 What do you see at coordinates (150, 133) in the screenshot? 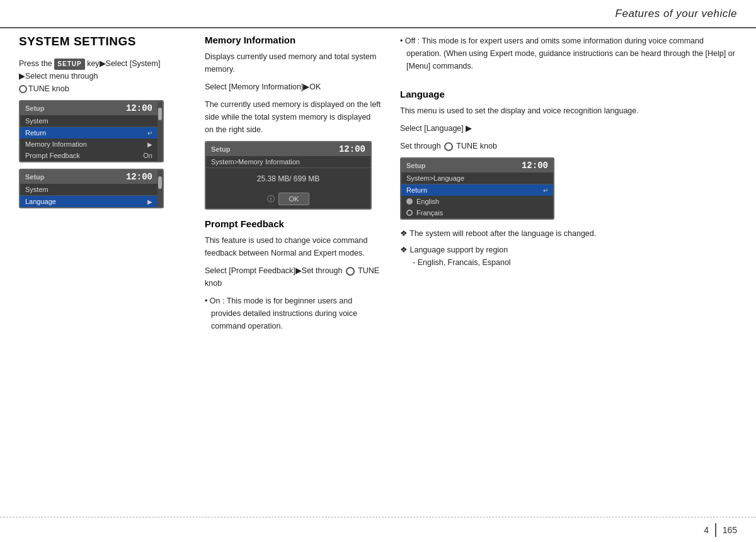
I see `return-icon: ↵` at bounding box center [150, 133].